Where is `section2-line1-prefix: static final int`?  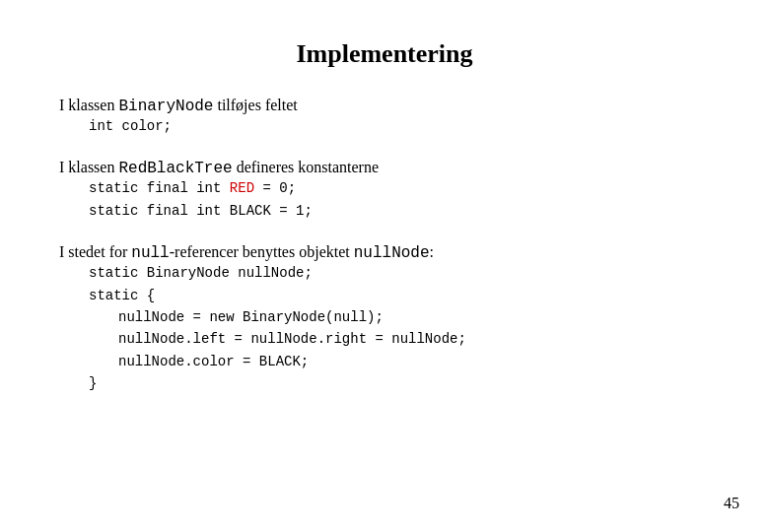 section2-line1-prefix: static final int is located at coordinates (160, 188).